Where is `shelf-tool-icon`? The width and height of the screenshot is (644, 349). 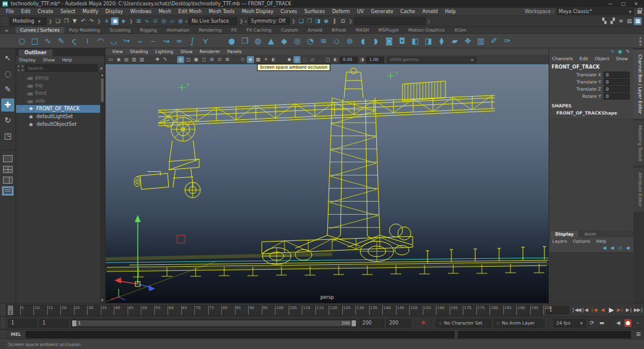
shelf-tool-icon is located at coordinates (218, 41).